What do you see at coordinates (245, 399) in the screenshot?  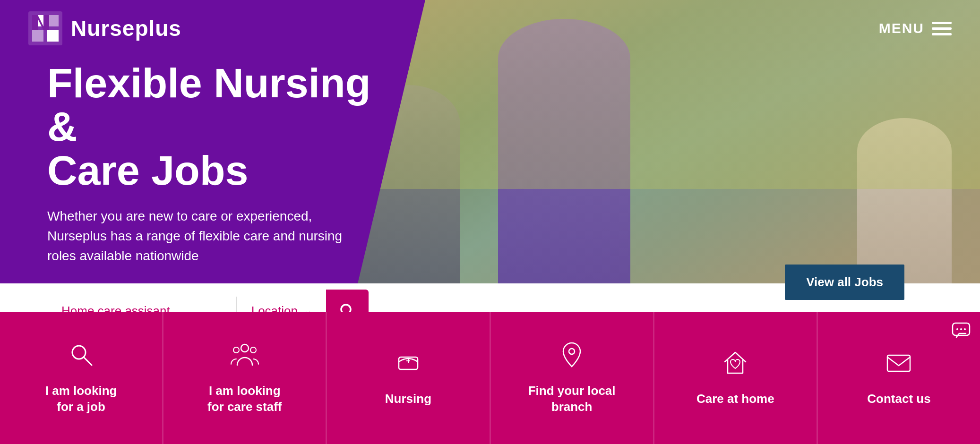 I see `card-label: I am lookingfor care staff` at bounding box center [245, 399].